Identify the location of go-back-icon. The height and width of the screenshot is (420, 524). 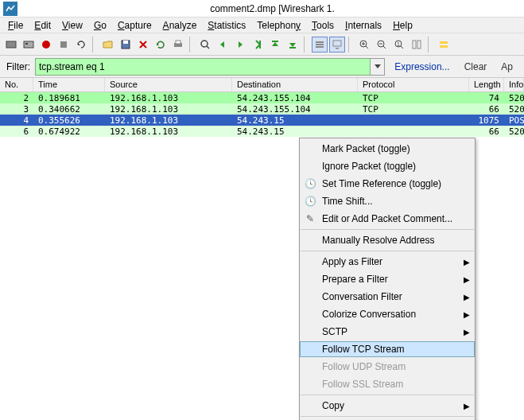
(223, 45).